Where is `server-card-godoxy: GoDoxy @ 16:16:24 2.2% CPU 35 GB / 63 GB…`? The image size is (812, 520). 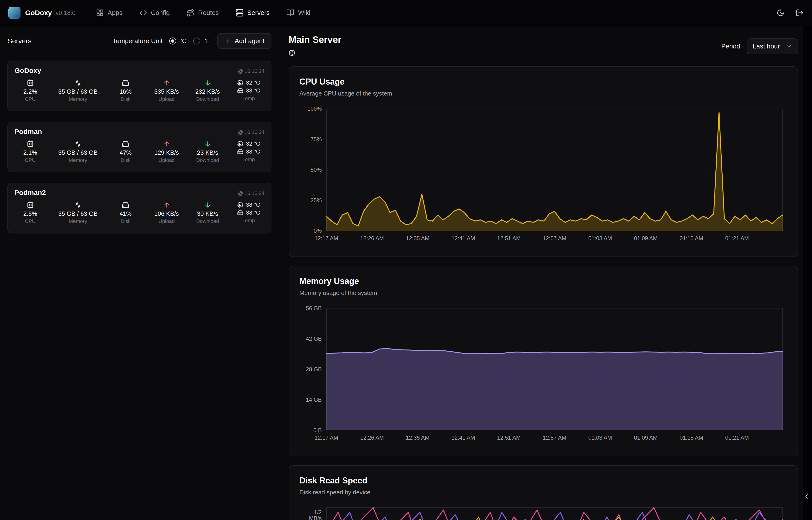 server-card-godoxy: GoDoxy @ 16:16:24 2.2% CPU 35 GB / 63 GB… is located at coordinates (140, 86).